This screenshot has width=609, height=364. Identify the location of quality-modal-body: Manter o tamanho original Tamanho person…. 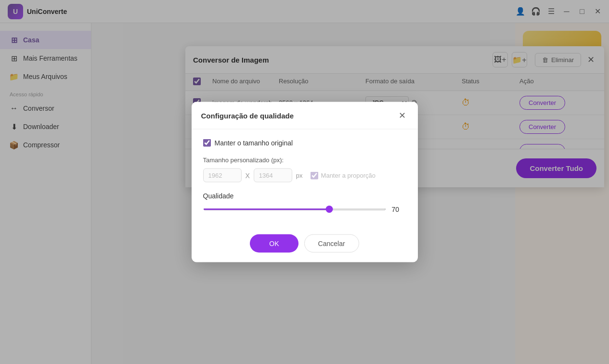
(305, 182).